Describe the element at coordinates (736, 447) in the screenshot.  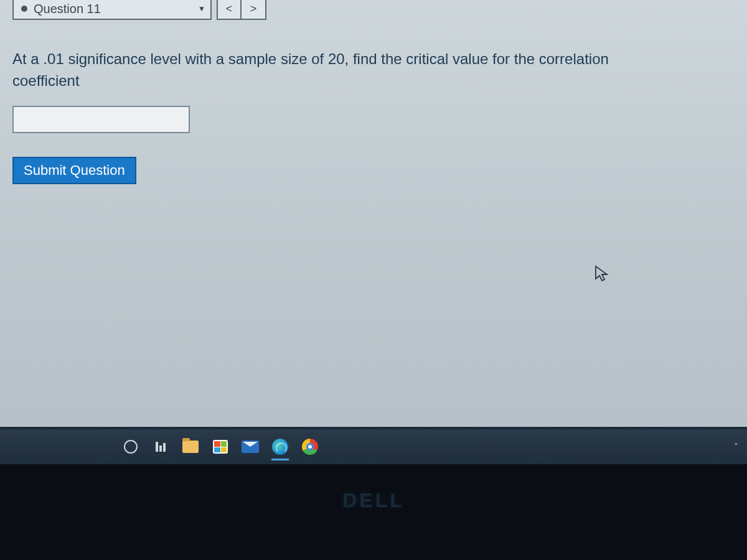
I see `system-tray: ˄` at that location.